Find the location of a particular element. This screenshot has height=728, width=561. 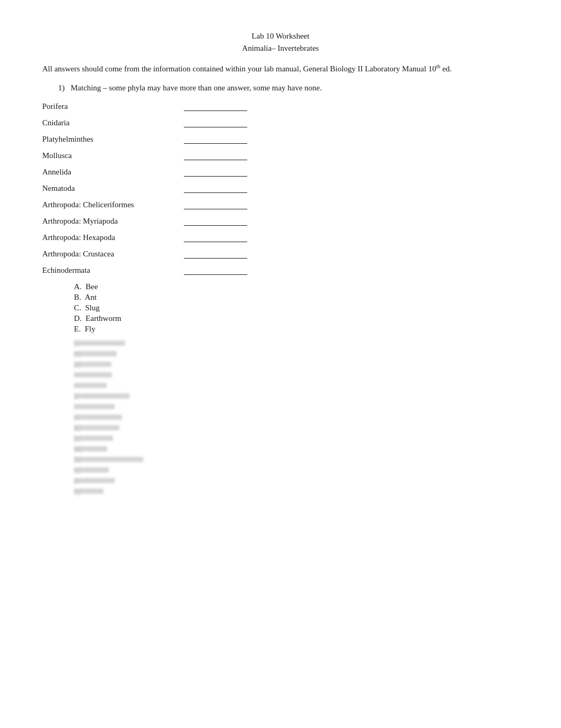

matching-row: Cnidaria is located at coordinates (280, 123).